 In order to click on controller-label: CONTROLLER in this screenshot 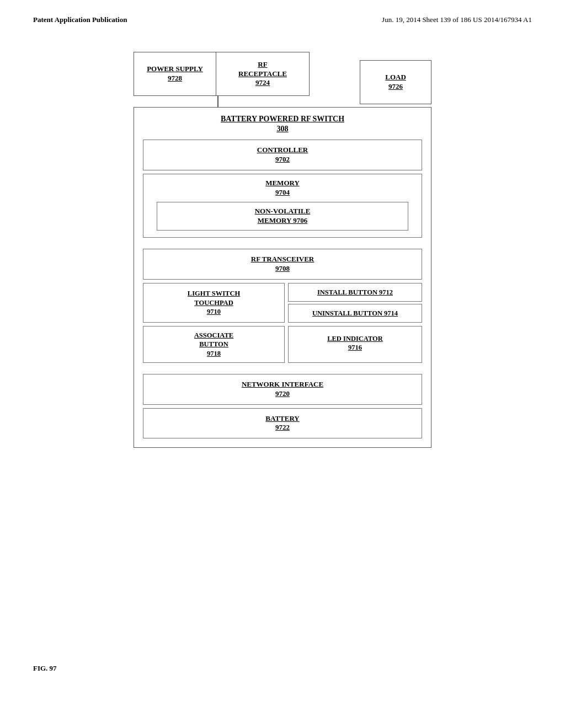, I will do `click(282, 150)`.